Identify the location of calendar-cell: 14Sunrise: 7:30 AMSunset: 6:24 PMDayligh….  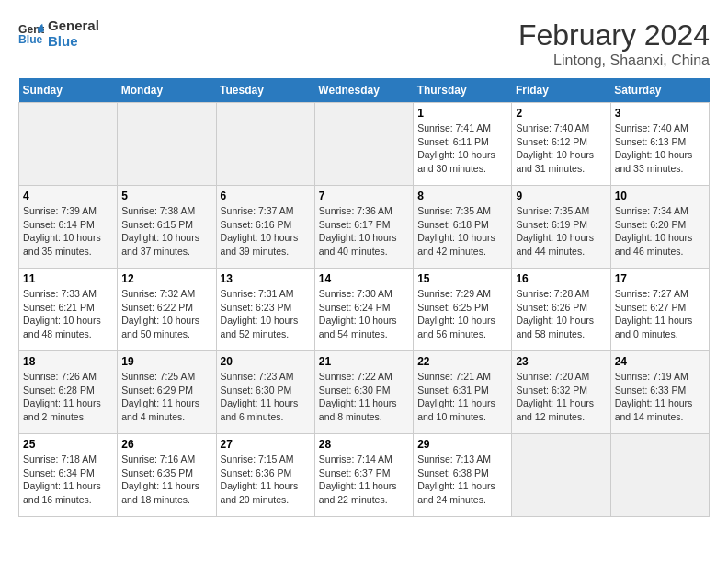
(364, 310).